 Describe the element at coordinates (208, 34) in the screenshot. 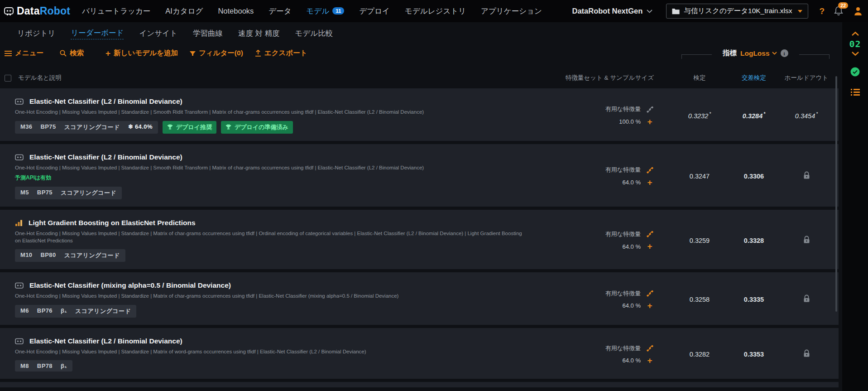

I see `tab-learning-curves: 学習曲線` at that location.